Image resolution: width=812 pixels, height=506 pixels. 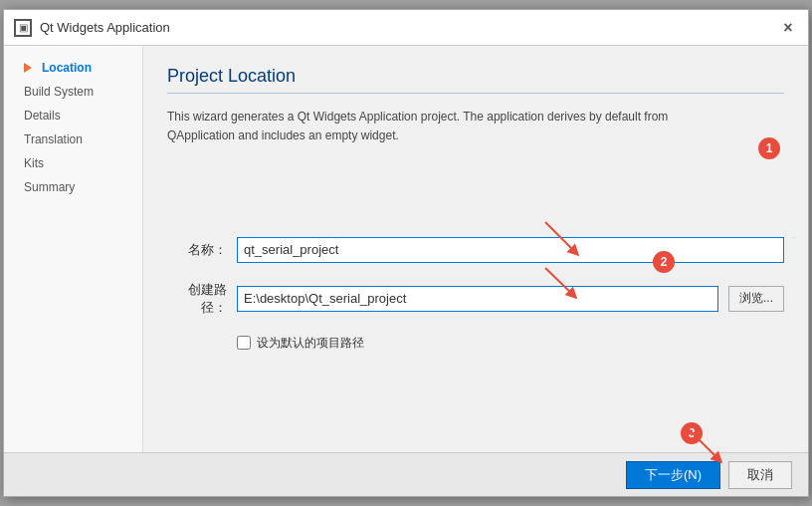 I want to click on default-path-row: 设为默认的项目路径, so click(x=510, y=343).